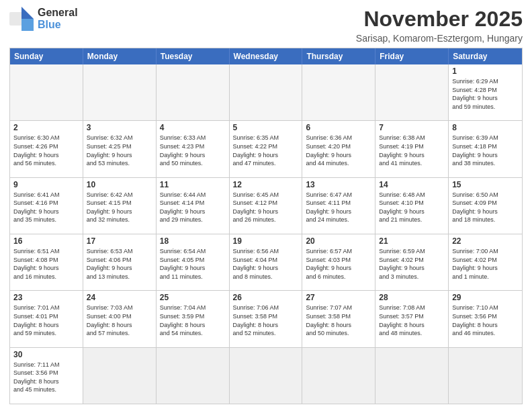  Describe the element at coordinates (339, 149) in the screenshot. I see `cal-cell-day-6: 6Sunrise: 6:36 AM Sunset: 4:20 PM Daylig…` at that location.